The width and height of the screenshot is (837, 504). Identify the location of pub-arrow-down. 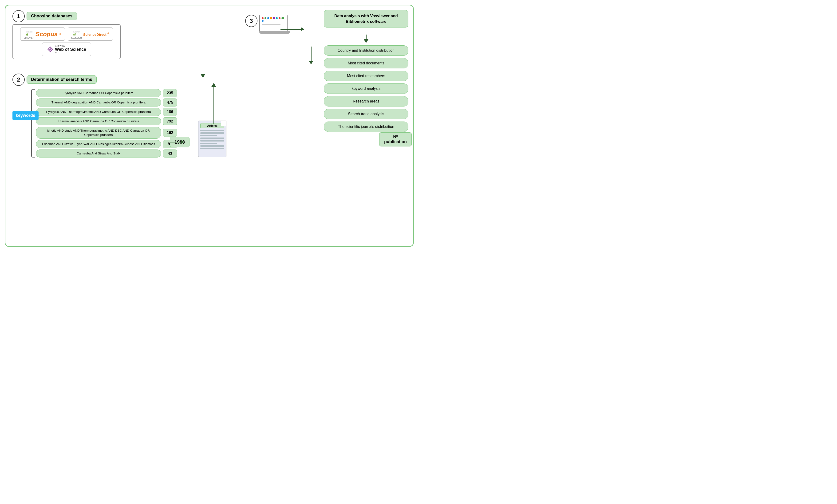
(203, 72).